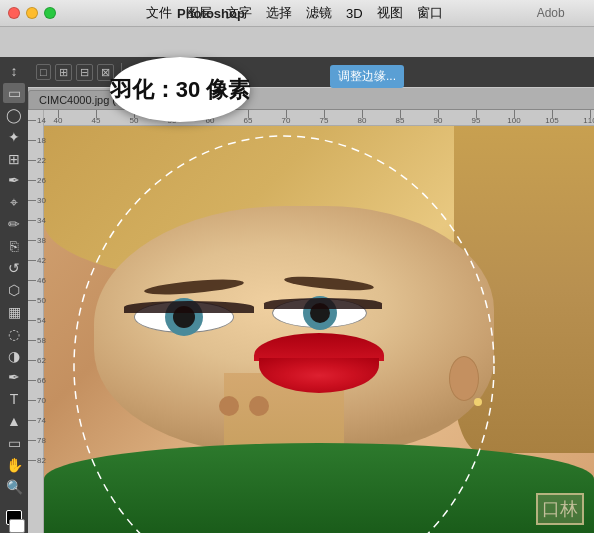 The height and width of the screenshot is (533, 594). What do you see at coordinates (319, 13) in the screenshot?
I see `menu-filter: 滤镜` at bounding box center [319, 13].